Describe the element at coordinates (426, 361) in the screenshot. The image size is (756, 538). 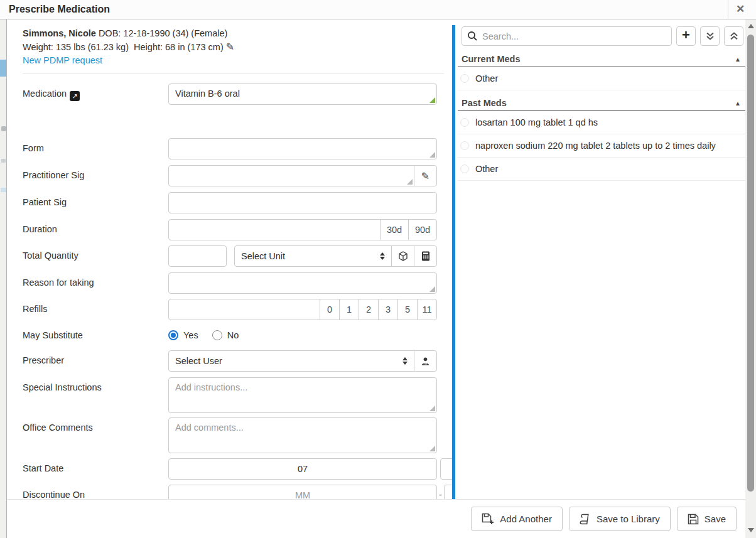
I see `choose-user-button` at that location.